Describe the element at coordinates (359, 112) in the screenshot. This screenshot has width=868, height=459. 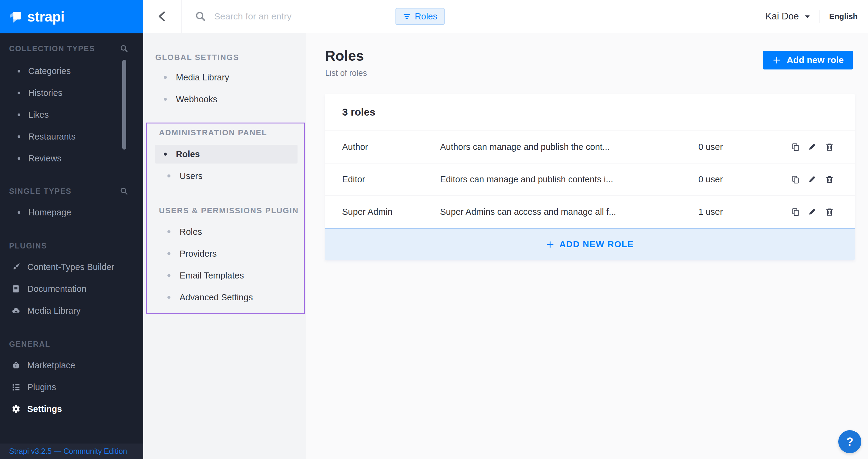
I see `roles-count: 3 roles` at that location.